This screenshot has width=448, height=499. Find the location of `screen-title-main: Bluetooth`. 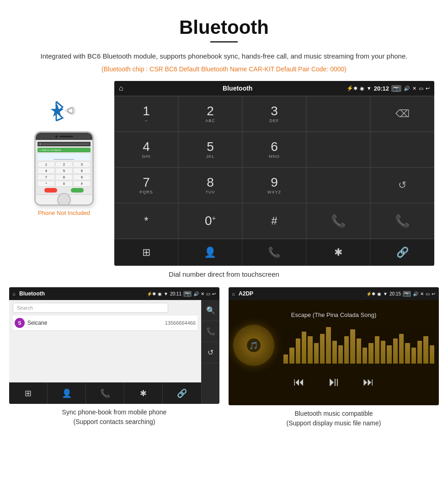

screen-title-main: Bluetooth is located at coordinates (238, 88).